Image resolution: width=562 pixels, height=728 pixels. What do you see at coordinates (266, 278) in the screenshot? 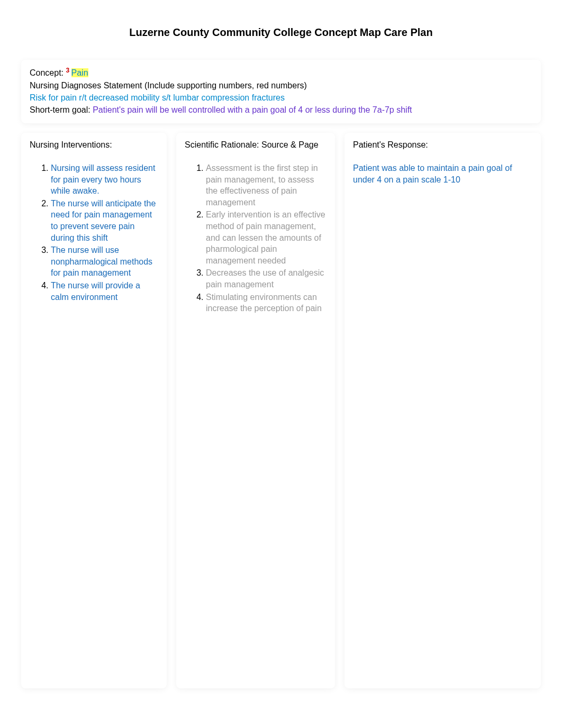
I see `list-item: Decreases the use of analgesic pain mana…` at bounding box center [266, 278].